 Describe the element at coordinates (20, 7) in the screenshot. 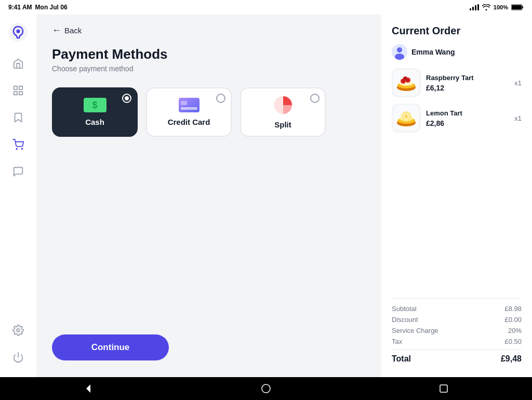

I see `status-time: 9:41 AM` at that location.